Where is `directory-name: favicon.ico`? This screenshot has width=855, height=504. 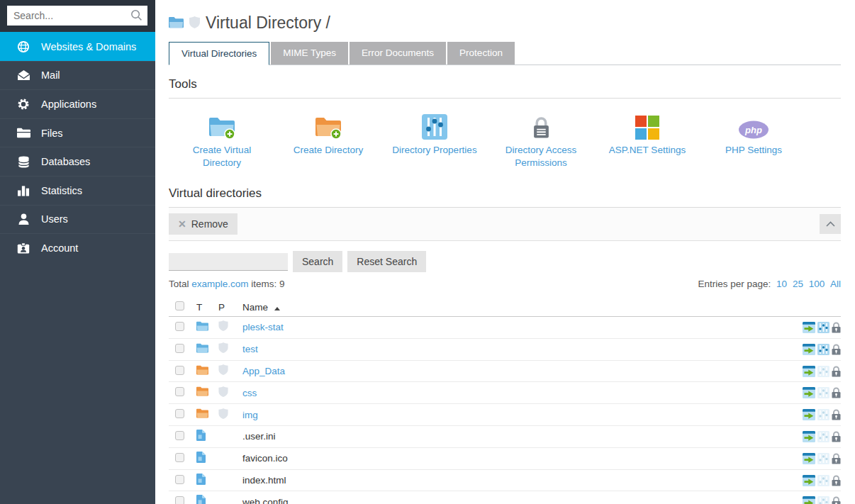
directory-name: favicon.ico is located at coordinates (265, 458).